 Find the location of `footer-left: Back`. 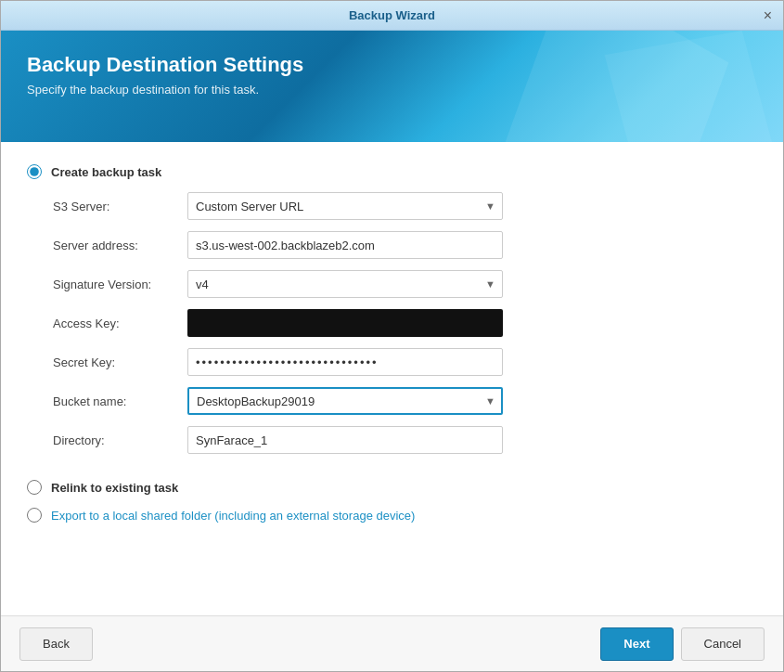

footer-left: Back is located at coordinates (56, 644).